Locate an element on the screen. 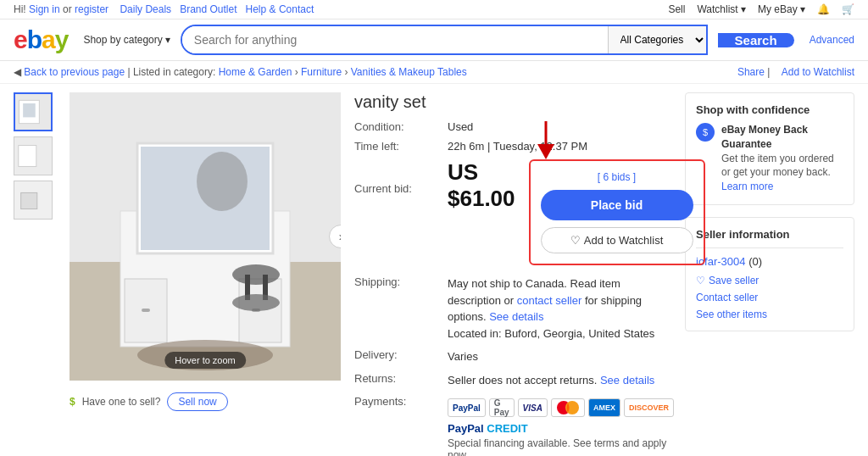 The height and width of the screenshot is (456, 868). category3-link: Vanities & Makeup Tables is located at coordinates (409, 72).